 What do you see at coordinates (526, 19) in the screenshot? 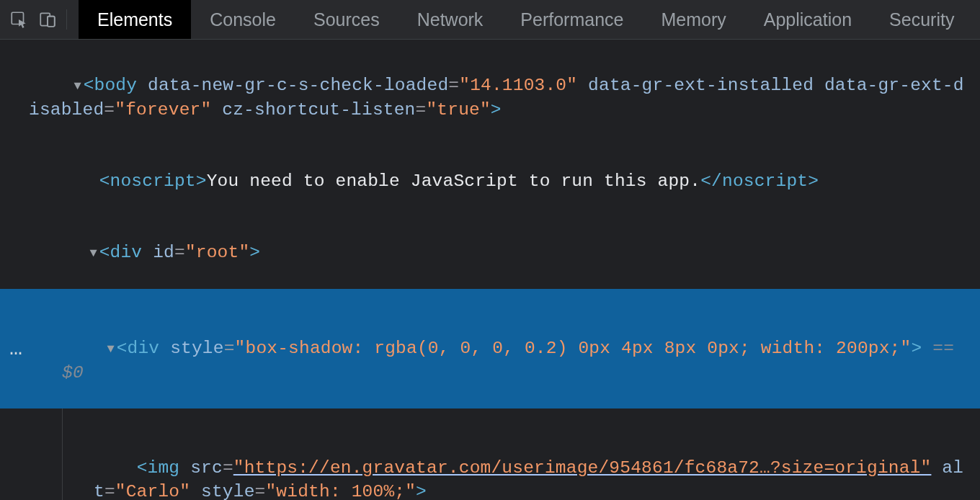
I see `devtools-tabs: Elements Console Sources Network Perform…` at bounding box center [526, 19].